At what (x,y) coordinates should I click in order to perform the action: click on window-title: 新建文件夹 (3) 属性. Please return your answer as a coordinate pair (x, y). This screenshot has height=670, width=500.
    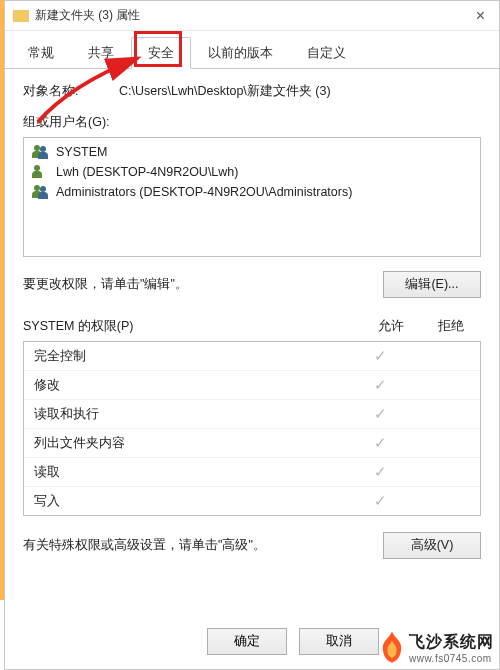
    Looking at the image, I should click on (88, 16).